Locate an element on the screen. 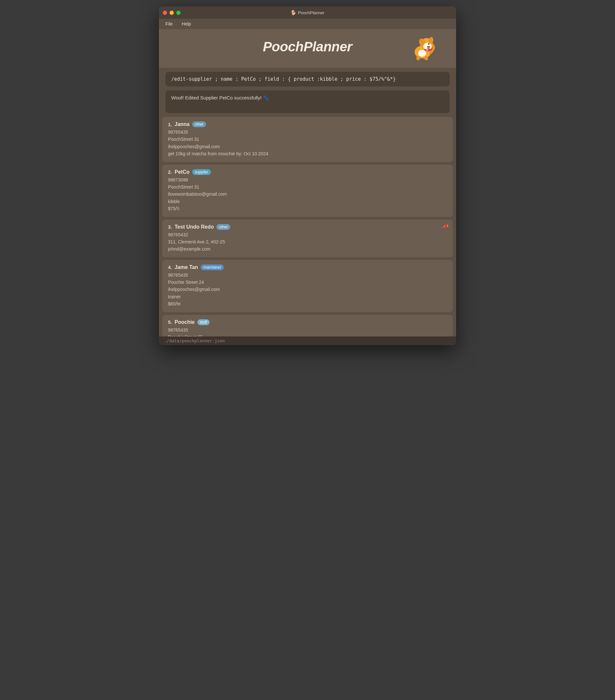  app-title: PoochPlanner is located at coordinates (308, 47).